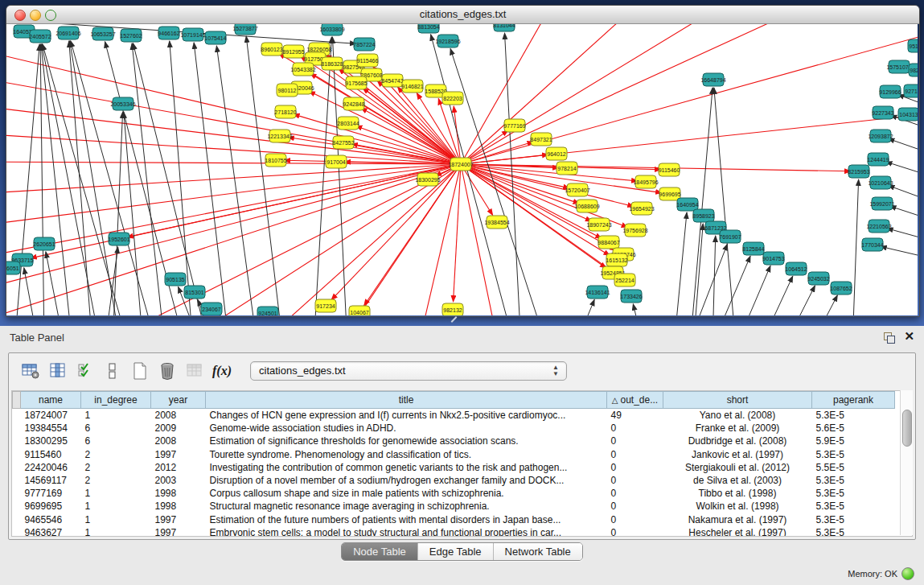 The image size is (924, 585). What do you see at coordinates (179, 480) in the screenshot?
I see `table-cell: 2003` at bounding box center [179, 480].